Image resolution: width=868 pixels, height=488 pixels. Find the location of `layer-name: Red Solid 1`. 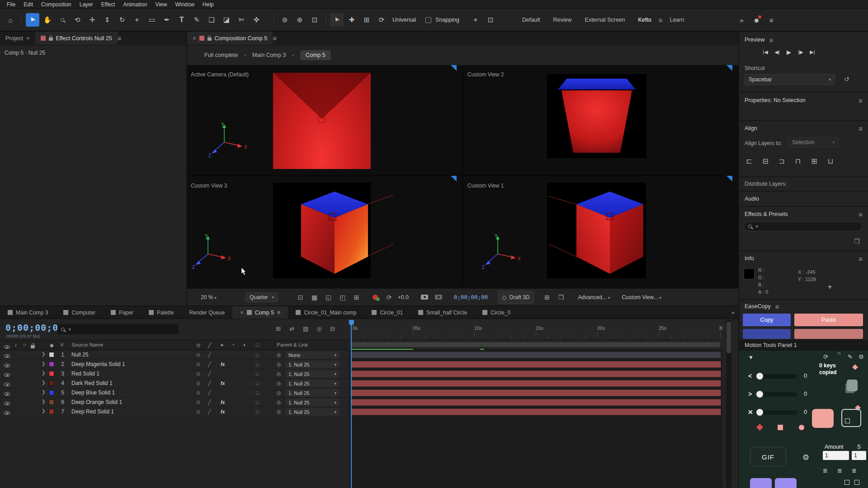

layer-name: Red Solid 1 is located at coordinates (85, 374).